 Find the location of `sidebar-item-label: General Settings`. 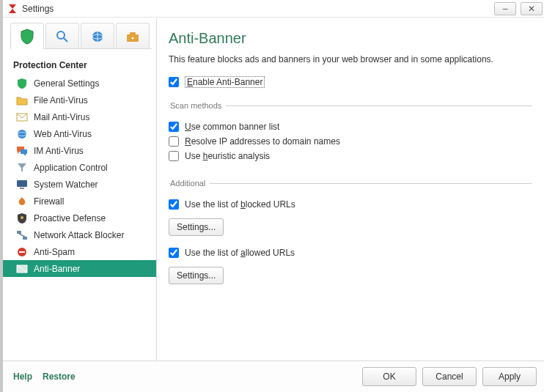

sidebar-item-label: General Settings is located at coordinates (66, 84).